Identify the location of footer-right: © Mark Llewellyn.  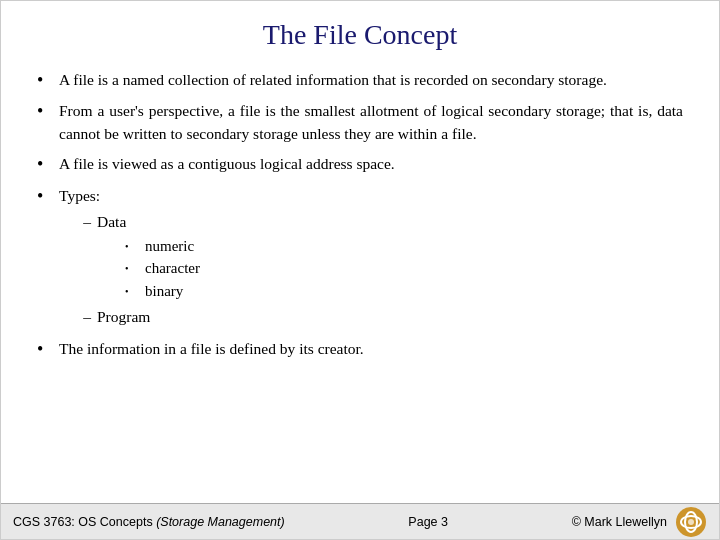
(640, 522).